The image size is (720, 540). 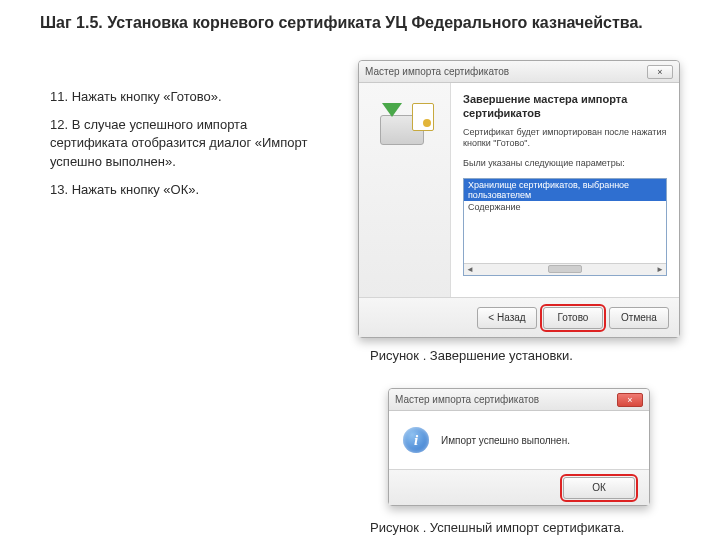 What do you see at coordinates (470, 270) in the screenshot?
I see `scroll-left-icon: ◄` at bounding box center [470, 270].